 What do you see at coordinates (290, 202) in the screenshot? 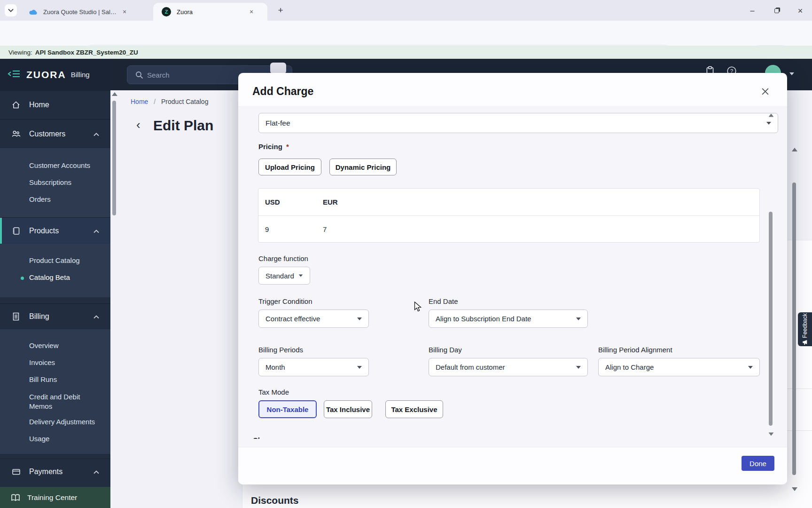
I see `price-col-usd: USD` at bounding box center [290, 202].